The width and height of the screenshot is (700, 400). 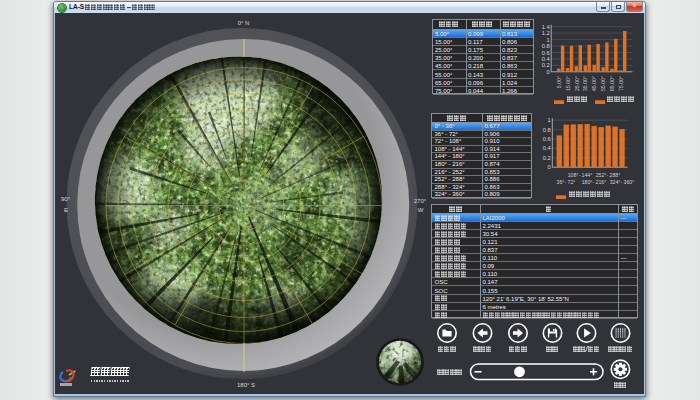 I want to click on svg-text: 270°, so click(x=420, y=201).